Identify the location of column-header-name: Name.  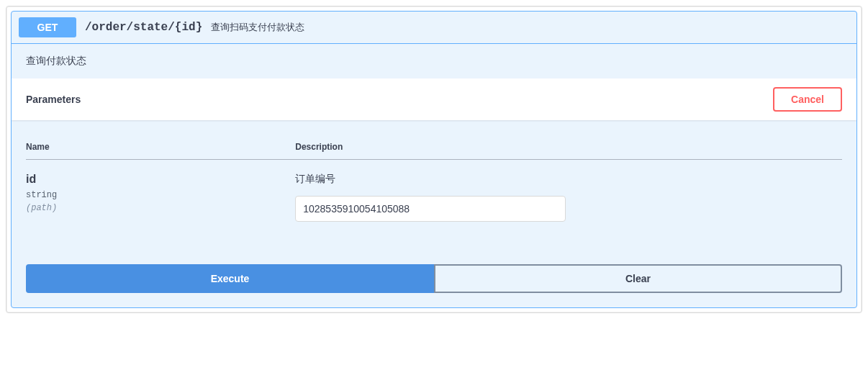
(161, 147).